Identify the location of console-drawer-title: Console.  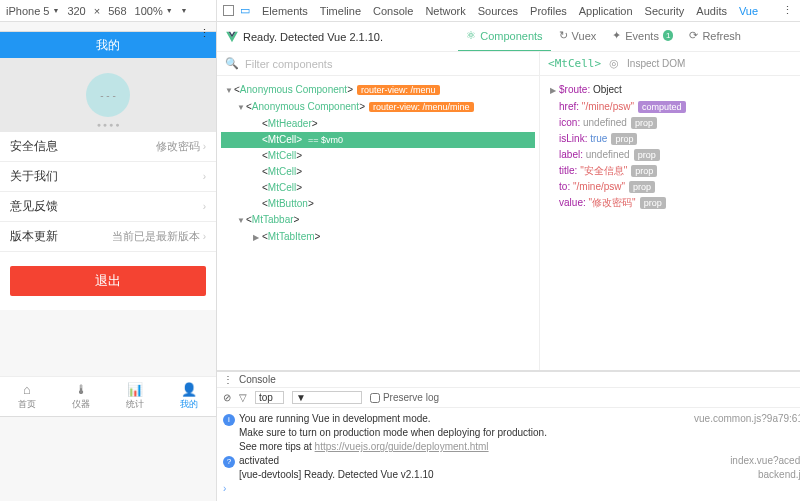
(258, 380).